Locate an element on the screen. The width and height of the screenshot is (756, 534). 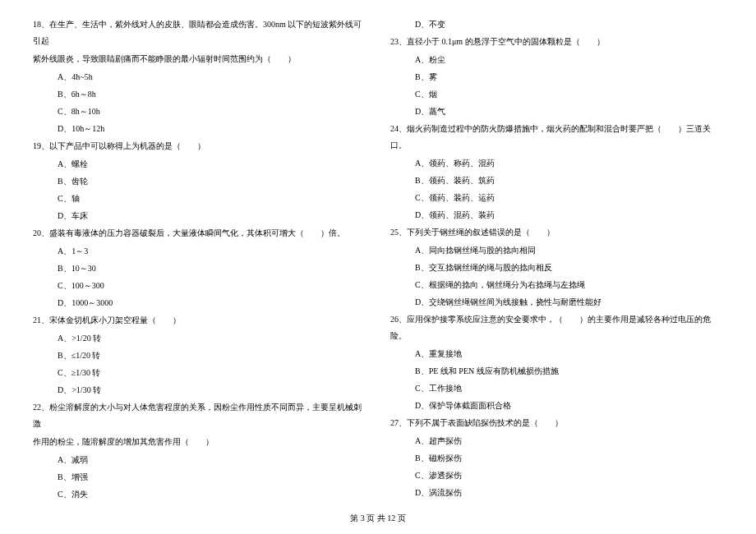
q20-option-b: B、10～30 is located at coordinates (199, 269).